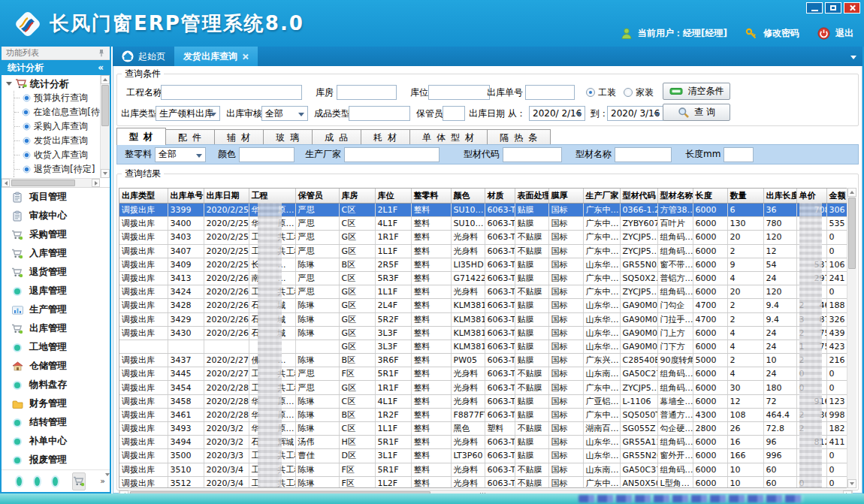 The width and height of the screenshot is (864, 504). Describe the element at coordinates (486, 237) in the screenshot. I see `table-row: 调拨出库34032020/2/25工共工程严思G区1R1F整料光身料6063-T…` at that location.